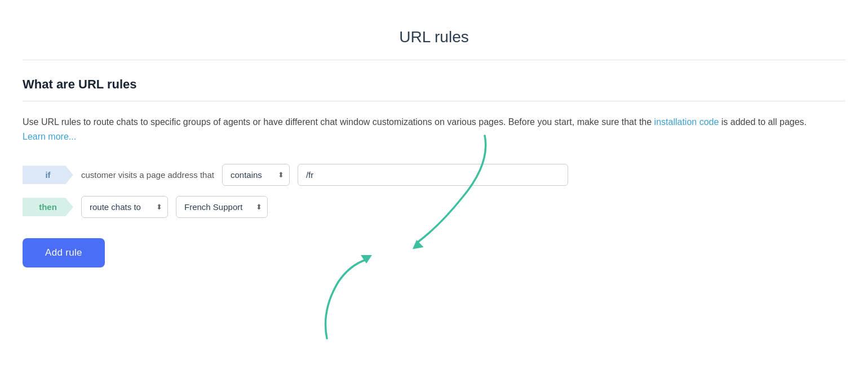  Describe the element at coordinates (434, 84) in the screenshot. I see `section-heading: What are URL rules` at that location.